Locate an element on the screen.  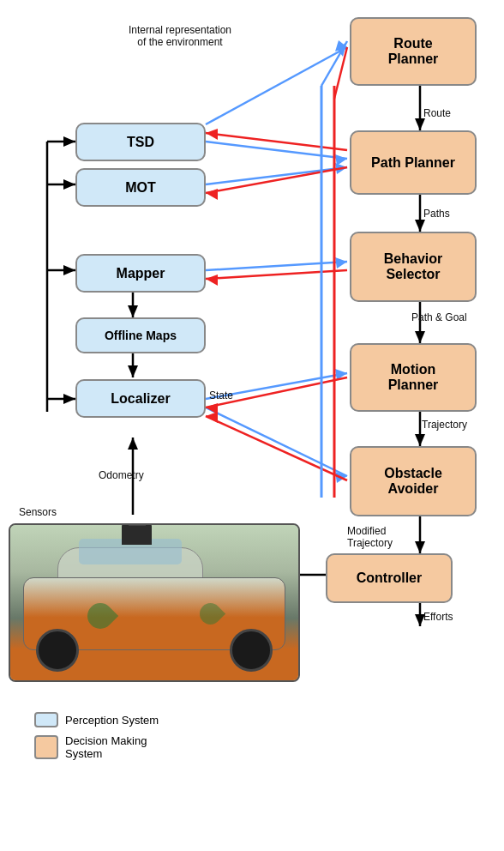
legend-decision-label: Decision Making System is located at coordinates (106, 747).